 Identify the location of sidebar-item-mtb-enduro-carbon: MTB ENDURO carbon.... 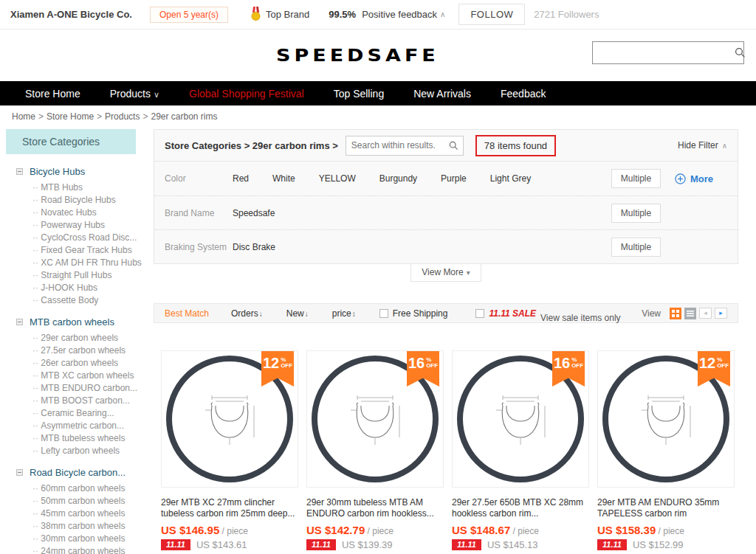
(76, 388).